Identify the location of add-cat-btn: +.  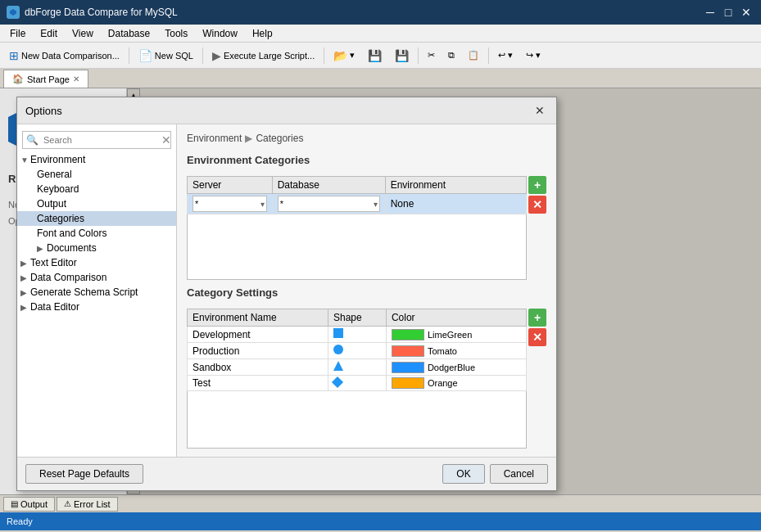
(537, 318).